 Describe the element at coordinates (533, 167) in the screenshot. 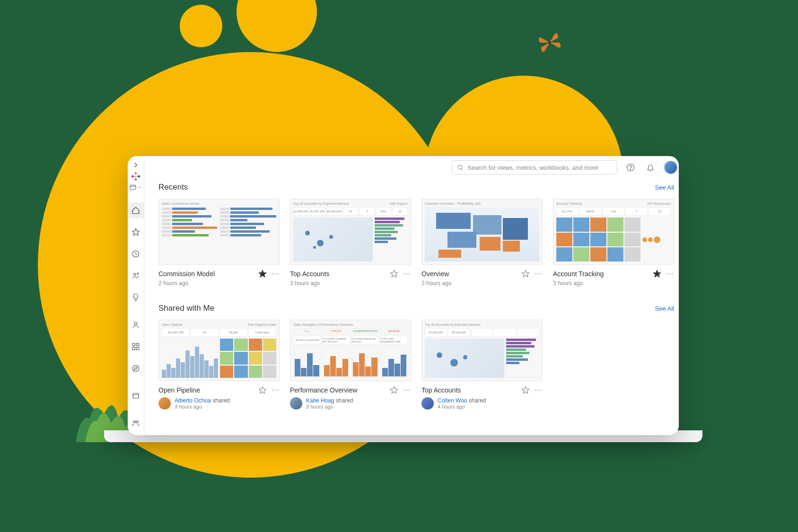

I see `search-placeholder: Search for views, metrics, workbooks, an…` at that location.